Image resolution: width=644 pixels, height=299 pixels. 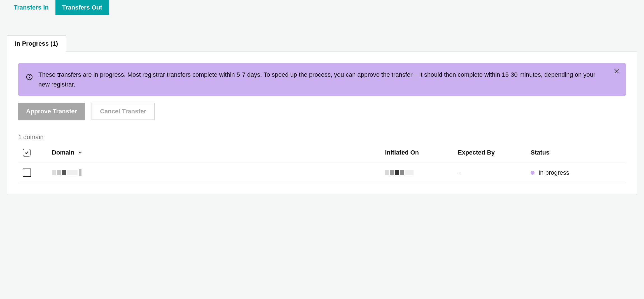 What do you see at coordinates (322, 80) in the screenshot?
I see `info-banner: These transfers are in progress. Most re…` at bounding box center [322, 80].